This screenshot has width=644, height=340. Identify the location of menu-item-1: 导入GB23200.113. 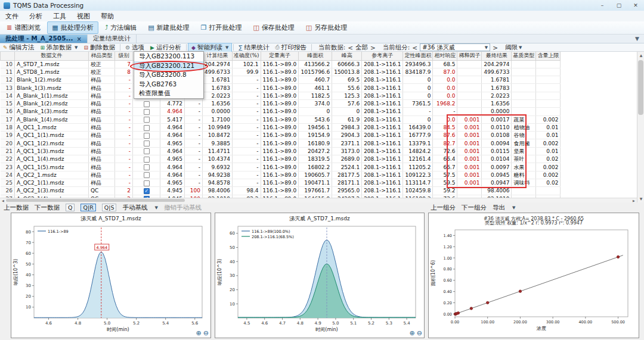
(169, 57).